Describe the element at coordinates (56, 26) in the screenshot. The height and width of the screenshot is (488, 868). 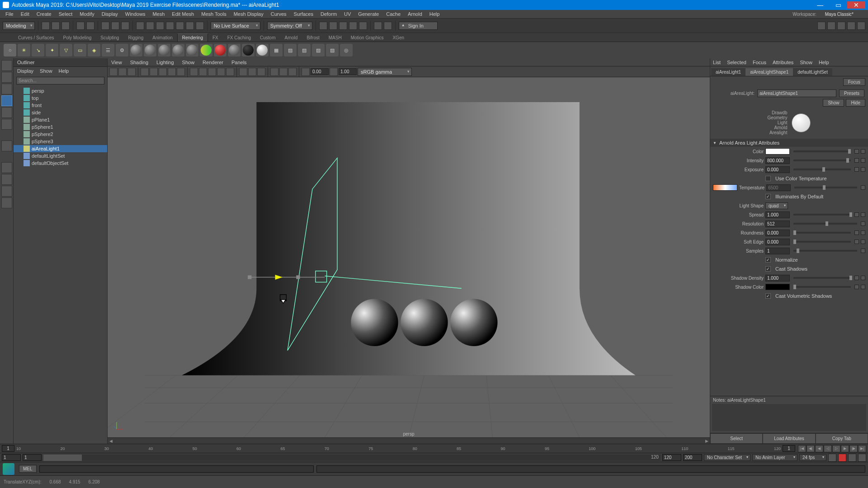
I see `open-scene-icon` at that location.